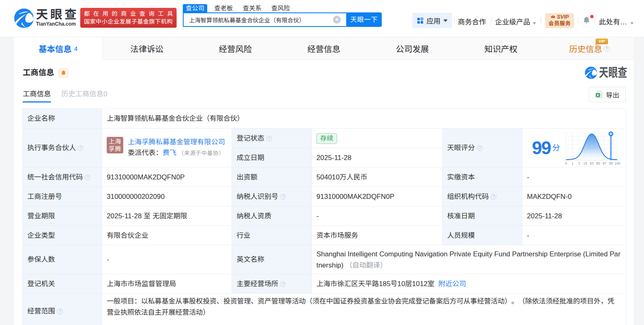 Image resolution: width=644 pixels, height=325 pixels. Describe the element at coordinates (572, 163) in the screenshot. I see `svg-text: 1` at that location.